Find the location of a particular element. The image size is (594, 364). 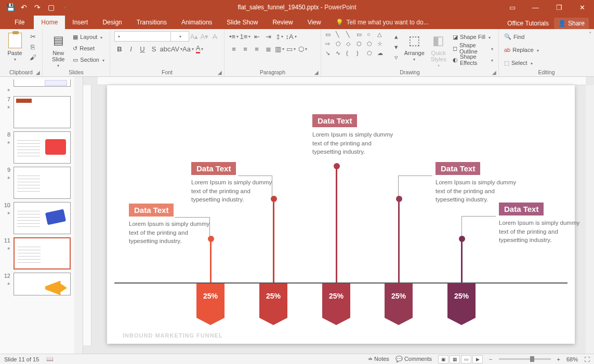

normal-view-button: ▣ is located at coordinates (443, 359).